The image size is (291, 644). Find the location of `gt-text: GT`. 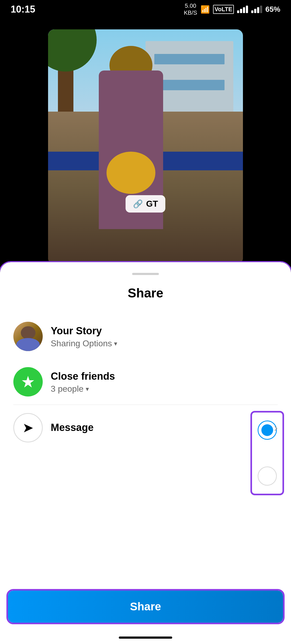

gt-text: GT is located at coordinates (152, 204).